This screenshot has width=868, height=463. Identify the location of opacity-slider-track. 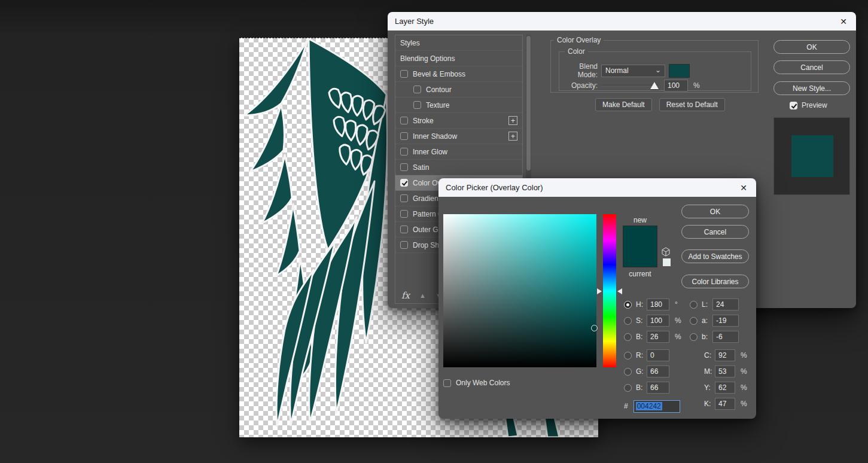
(629, 86).